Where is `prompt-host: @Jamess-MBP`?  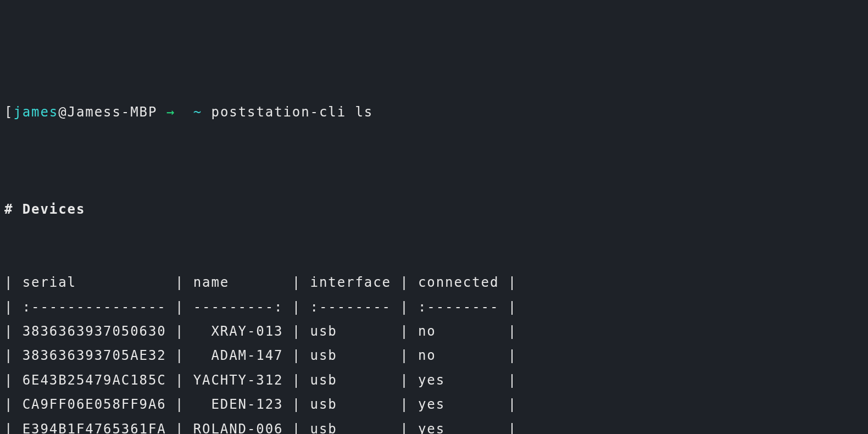
prompt-host: @Jamess-MBP is located at coordinates (108, 112).